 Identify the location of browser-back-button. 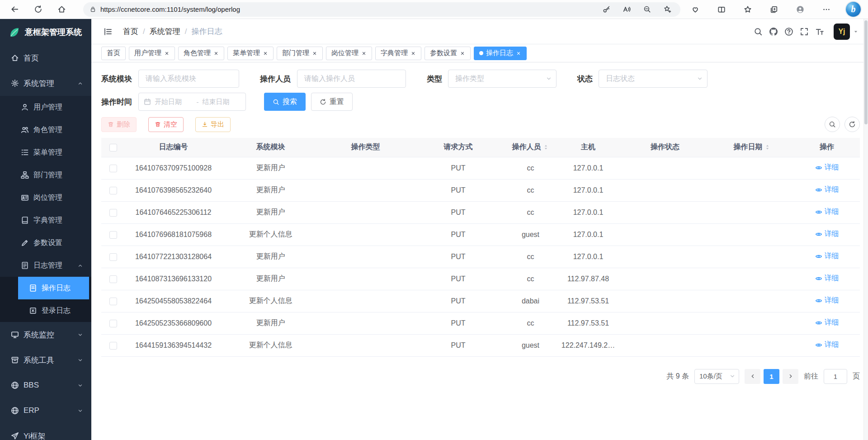
(14, 9).